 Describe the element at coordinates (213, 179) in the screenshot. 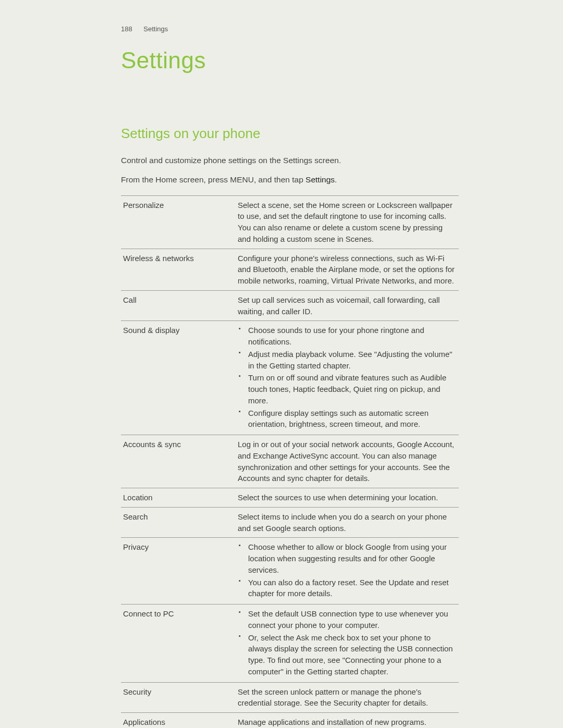

I see `intro-2-prefix: From the Home screen, press MENU, and th…` at that location.